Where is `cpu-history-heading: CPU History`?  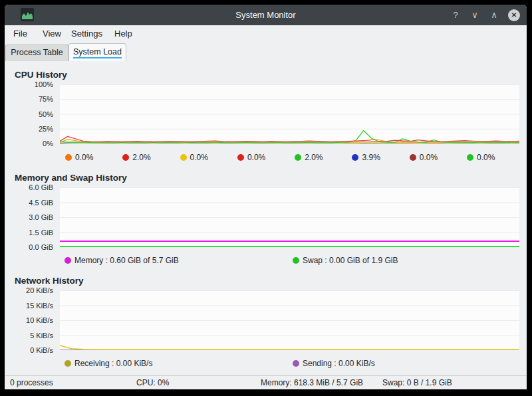 cpu-history-heading: CPU History is located at coordinates (41, 74).